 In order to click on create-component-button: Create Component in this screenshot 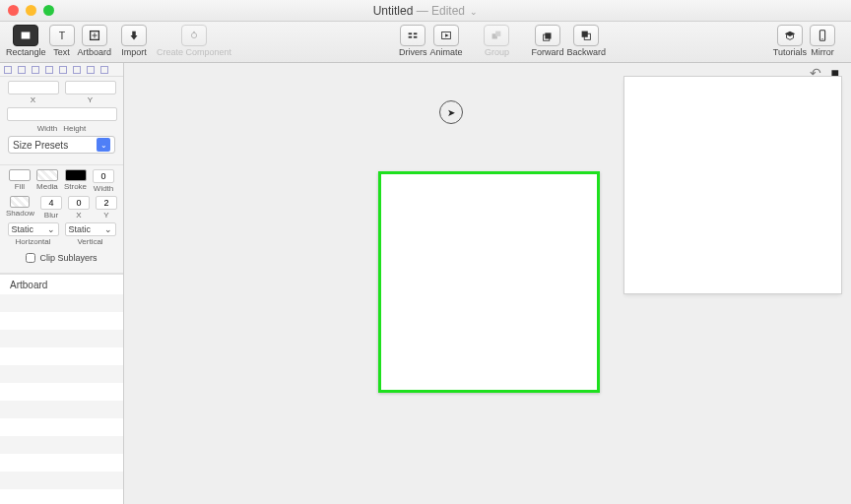, I will do `click(194, 41)`.